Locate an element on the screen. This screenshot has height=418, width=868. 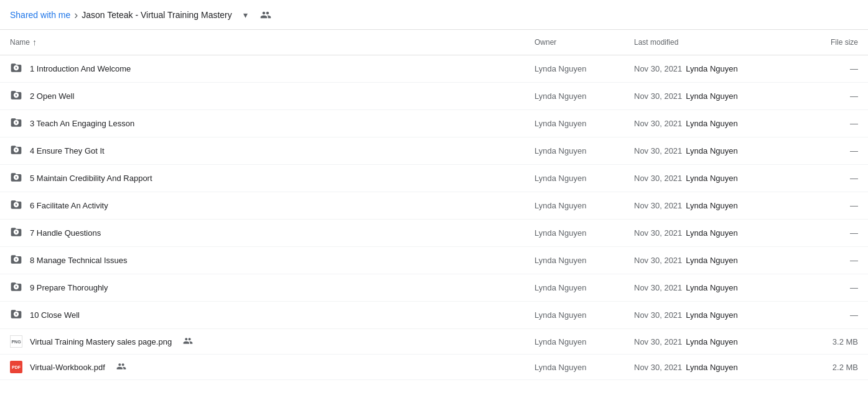
table-row: 2 Open Well Lynda Nguyen Nov 30, 2021 Ly… is located at coordinates (434, 96).